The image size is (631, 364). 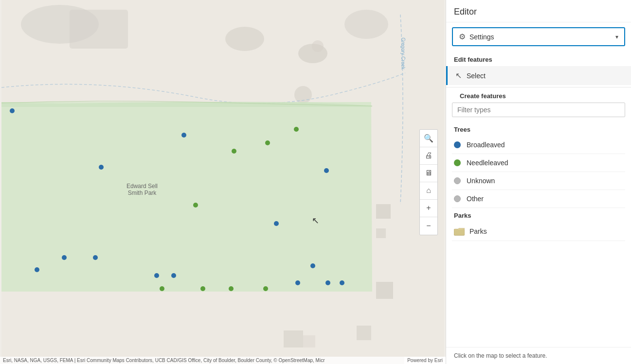 I want to click on other-dot, so click(x=457, y=199).